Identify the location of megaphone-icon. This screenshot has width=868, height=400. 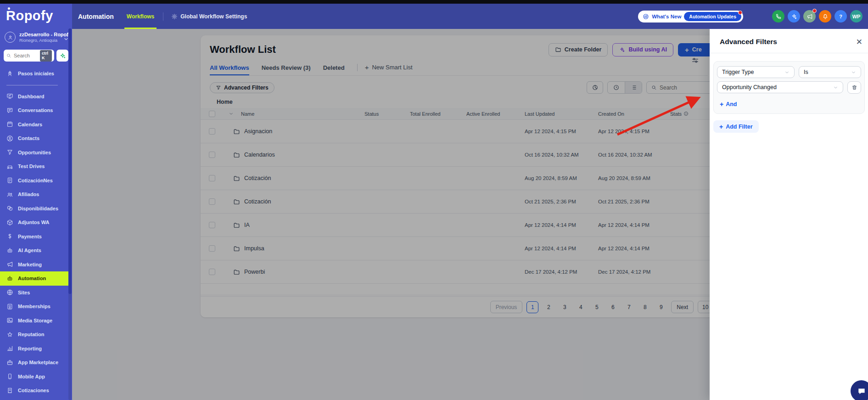
(10, 265).